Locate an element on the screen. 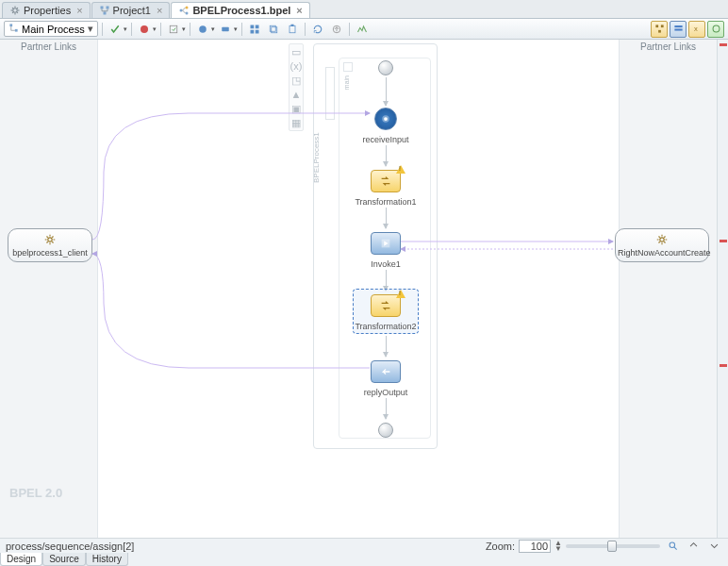  test-button is located at coordinates (174, 29).